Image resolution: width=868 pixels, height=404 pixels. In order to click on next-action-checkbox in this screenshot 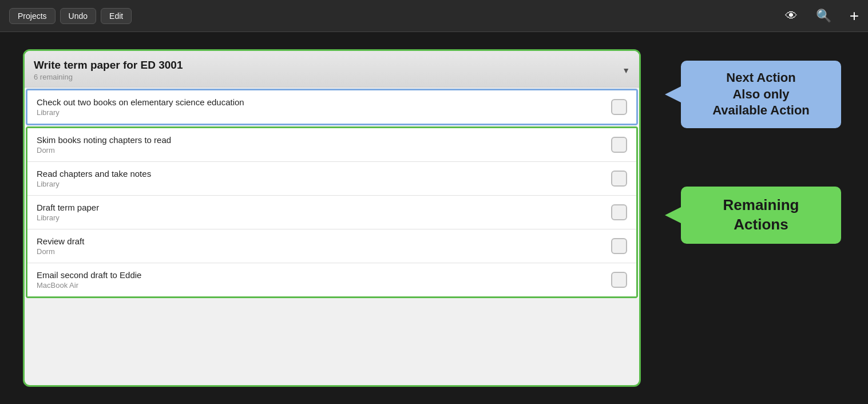, I will do `click(619, 107)`.